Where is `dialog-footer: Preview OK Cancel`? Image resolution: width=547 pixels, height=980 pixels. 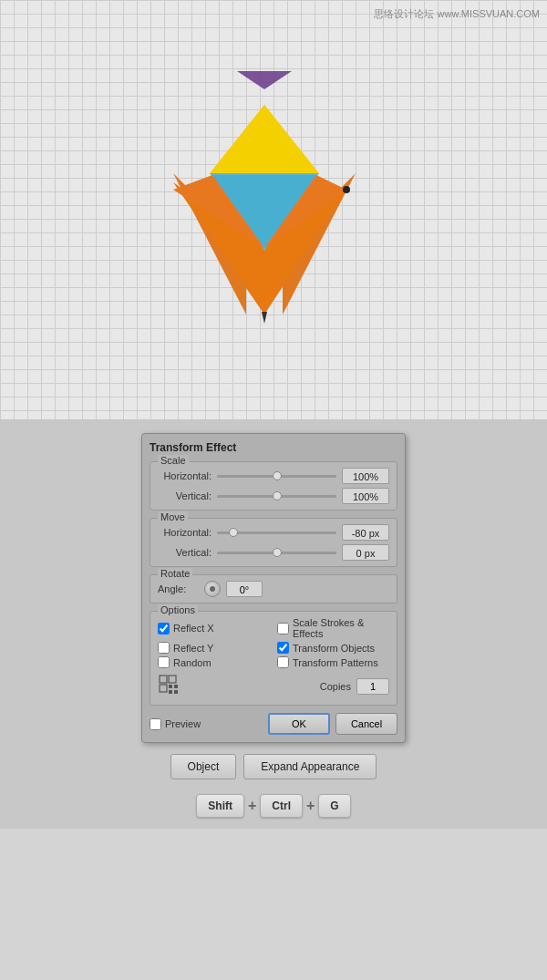
dialog-footer: Preview OK Cancel is located at coordinates (274, 724).